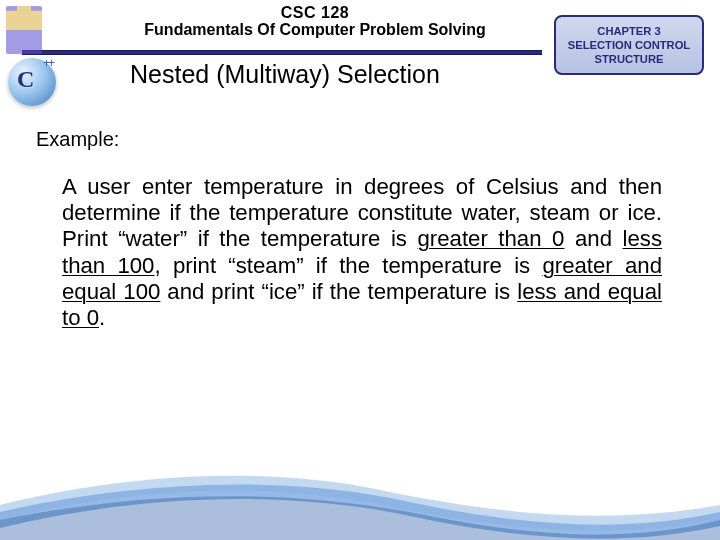  What do you see at coordinates (492, 238) in the screenshot?
I see `underline-gt0: greater than 0` at bounding box center [492, 238].